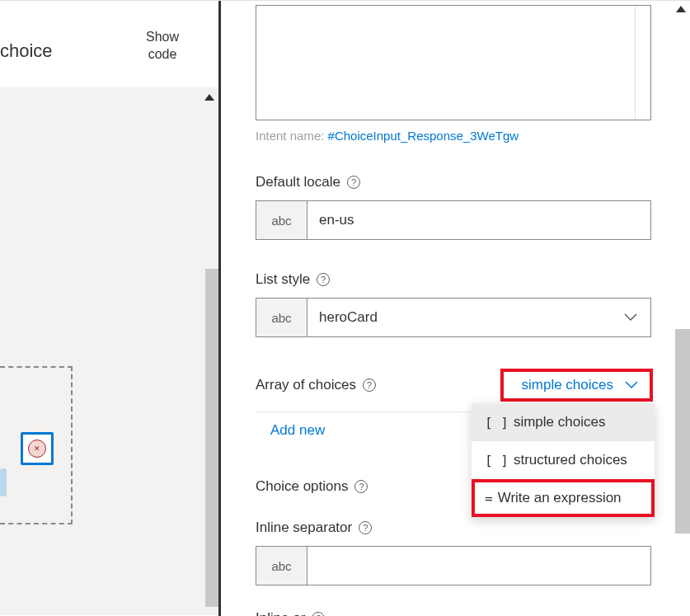 This screenshot has width=690, height=616. What do you see at coordinates (280, 614) in the screenshot?
I see `inline-or-label: Inline or` at bounding box center [280, 614].